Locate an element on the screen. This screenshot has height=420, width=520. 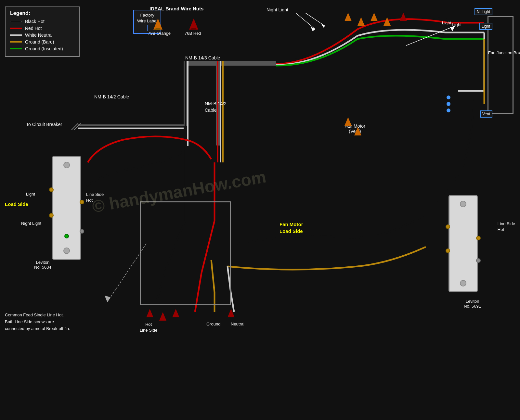
hot-line-side-label: HotLine Side is located at coordinates (149, 327).